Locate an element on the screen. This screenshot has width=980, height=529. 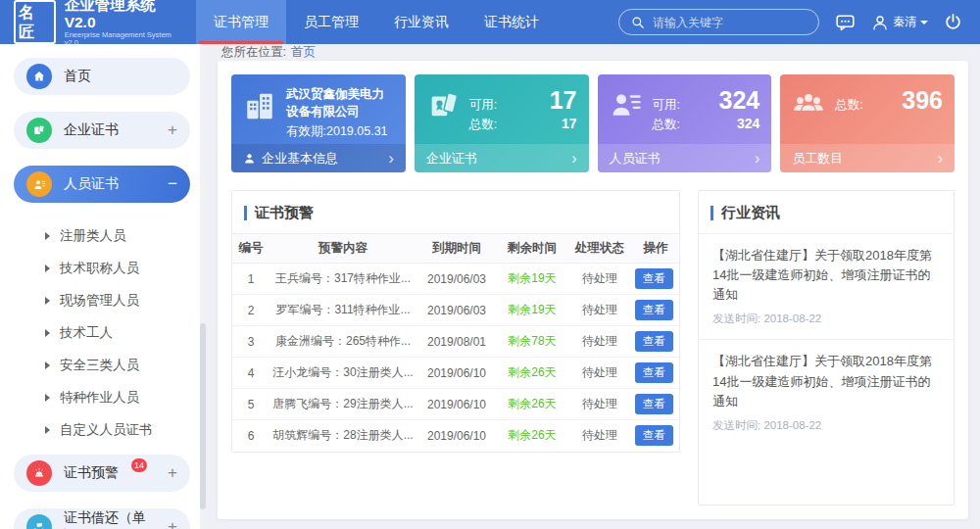
building-icon is located at coordinates (260, 113).